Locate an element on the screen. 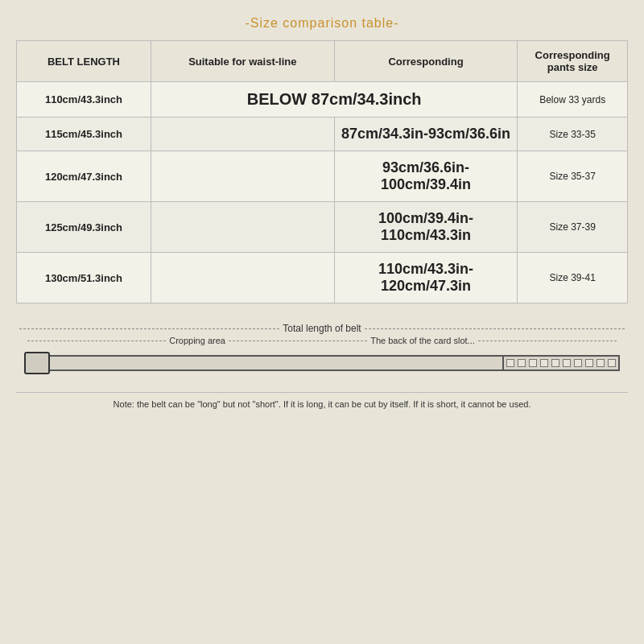 Image resolution: width=644 pixels, height=644 pixels. table-row-corresponding-4: 110cm/43.3in-120cm/47.3in is located at coordinates (426, 279).